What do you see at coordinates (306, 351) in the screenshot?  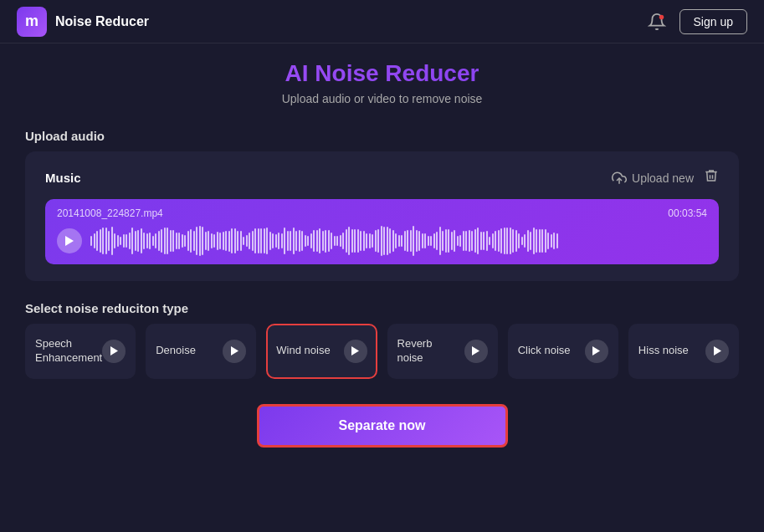 I see `noise-type-label: Wind noise` at bounding box center [306, 351].